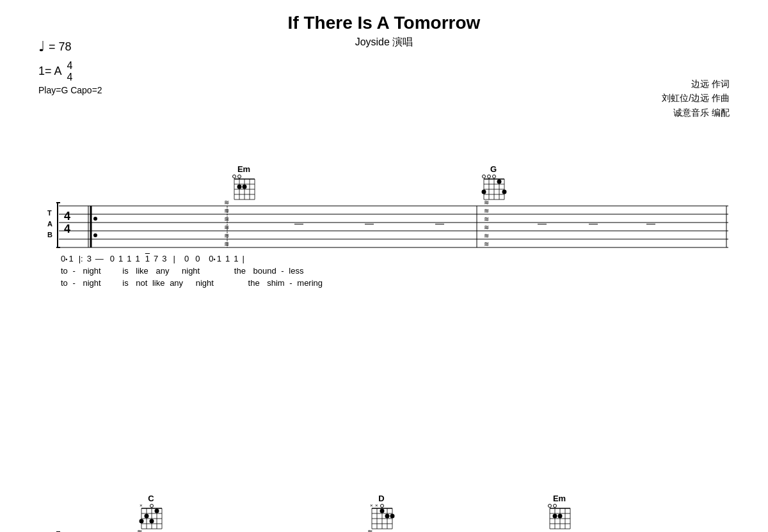 The width and height of the screenshot is (768, 532). Describe the element at coordinates (384, 23) in the screenshot. I see `song-title: If There Is A Tomorrow` at that location.